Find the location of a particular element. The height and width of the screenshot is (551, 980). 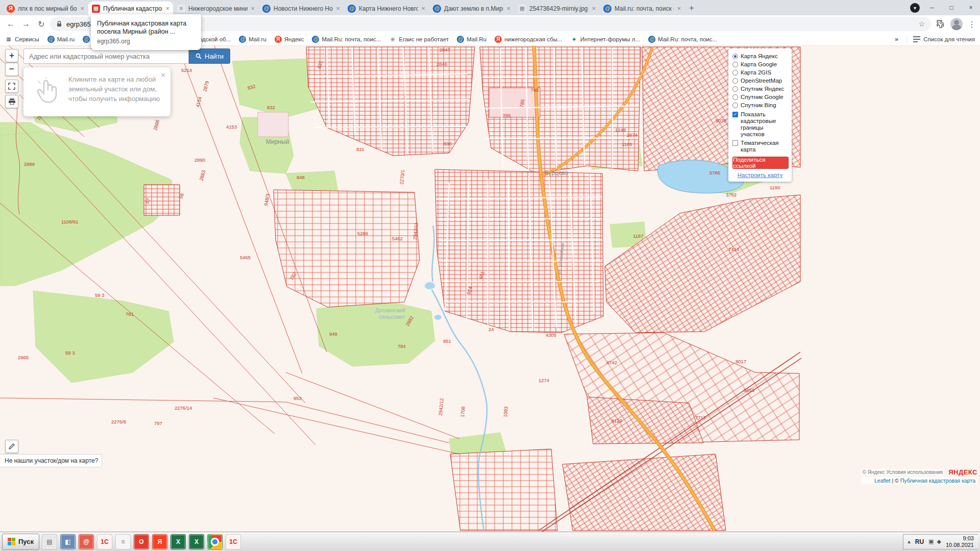

option-label: Показать кадастровые границы участков is located at coordinates (764, 124).